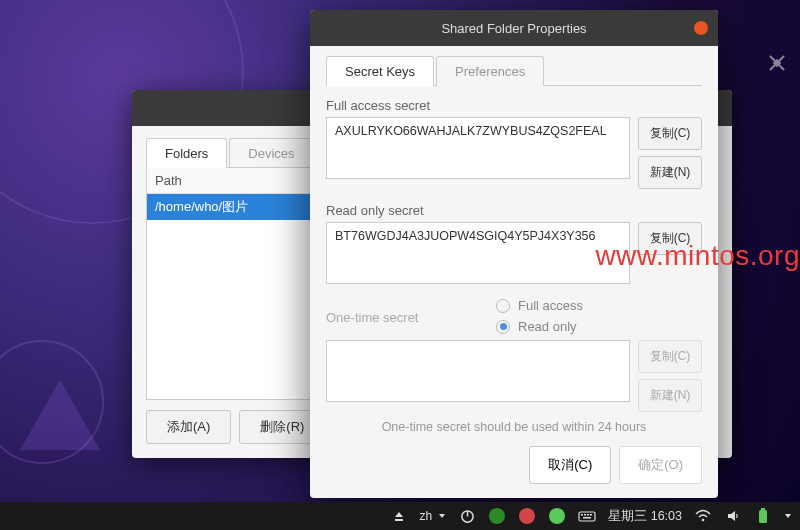 The width and height of the screenshot is (800, 530). Describe the element at coordinates (271, 153) in the screenshot. I see `tab-devices: Devices` at that location.